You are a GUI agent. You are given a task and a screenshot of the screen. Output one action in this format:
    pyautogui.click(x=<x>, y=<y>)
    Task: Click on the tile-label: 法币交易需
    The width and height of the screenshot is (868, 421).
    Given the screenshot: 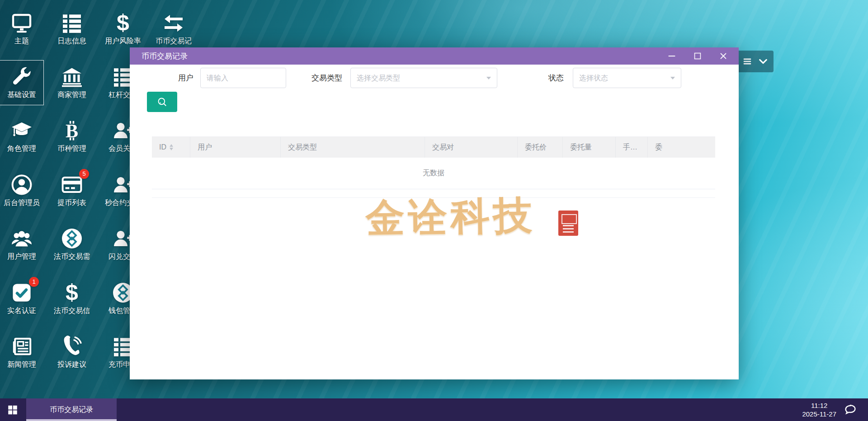 What is the action you would take?
    pyautogui.click(x=72, y=257)
    